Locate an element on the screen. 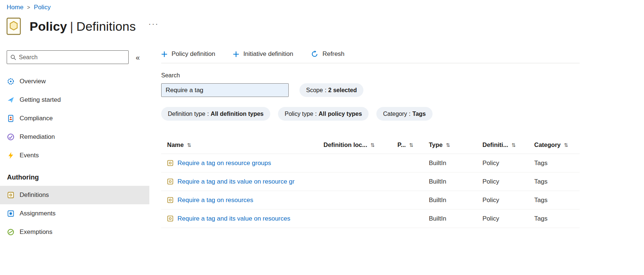 The height and width of the screenshot is (275, 644). definition-search-input is located at coordinates (225, 90).